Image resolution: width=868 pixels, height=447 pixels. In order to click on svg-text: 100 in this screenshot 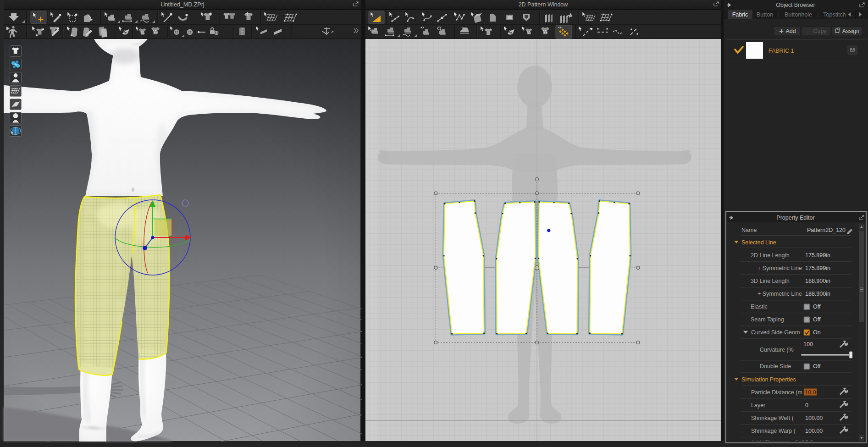, I will do `click(808, 344)`.